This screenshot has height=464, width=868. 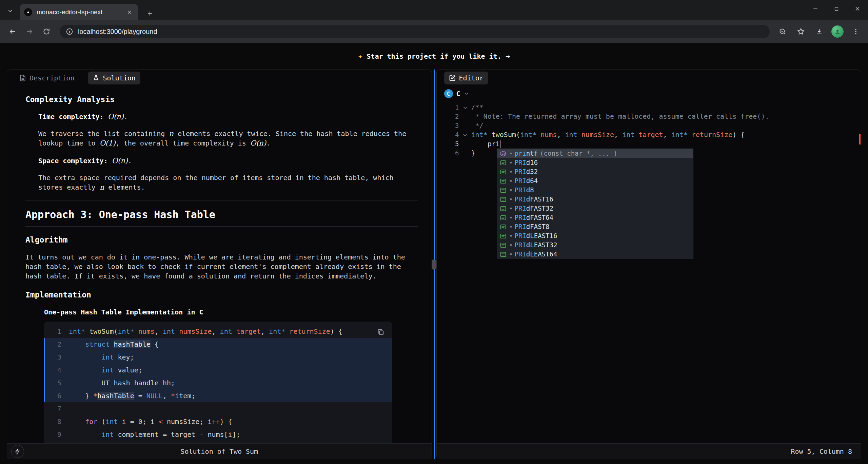 What do you see at coordinates (471, 78) in the screenshot?
I see `tab-editor-label: Editor` at bounding box center [471, 78].